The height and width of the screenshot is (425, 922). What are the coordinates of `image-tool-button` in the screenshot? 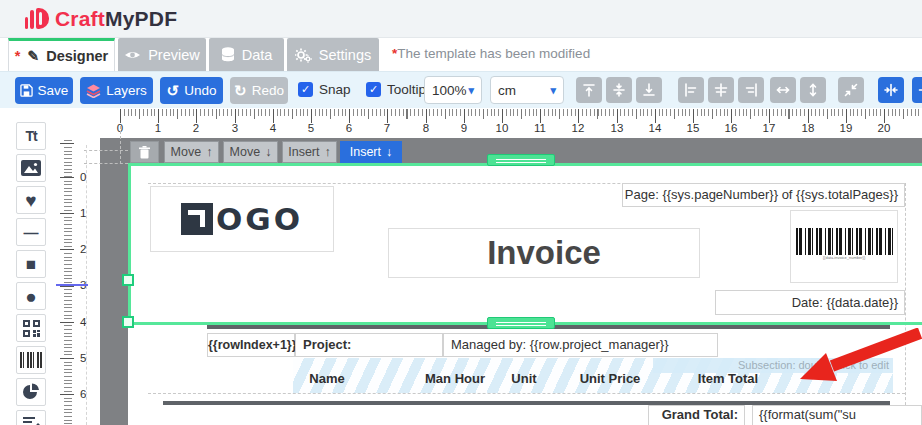 It's located at (31, 168).